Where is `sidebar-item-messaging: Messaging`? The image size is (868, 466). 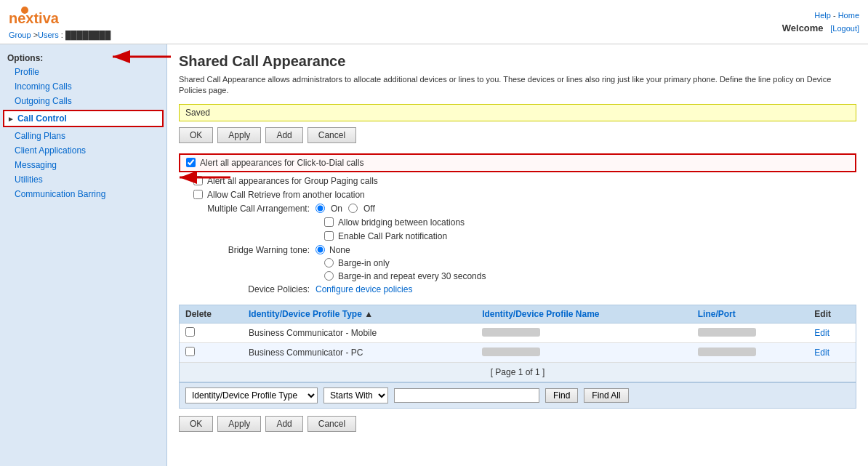 sidebar-item-messaging: Messaging is located at coordinates (83, 165).